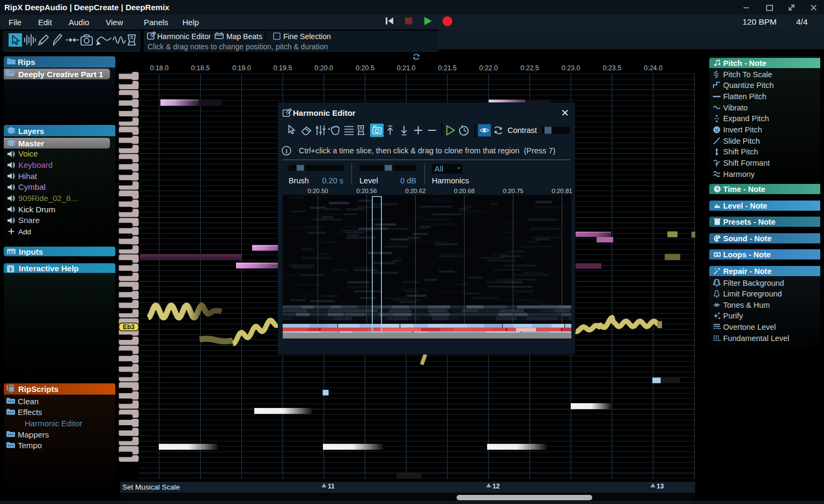  What do you see at coordinates (241, 68) in the screenshot?
I see `svg-text: 0:19.0` at bounding box center [241, 68].